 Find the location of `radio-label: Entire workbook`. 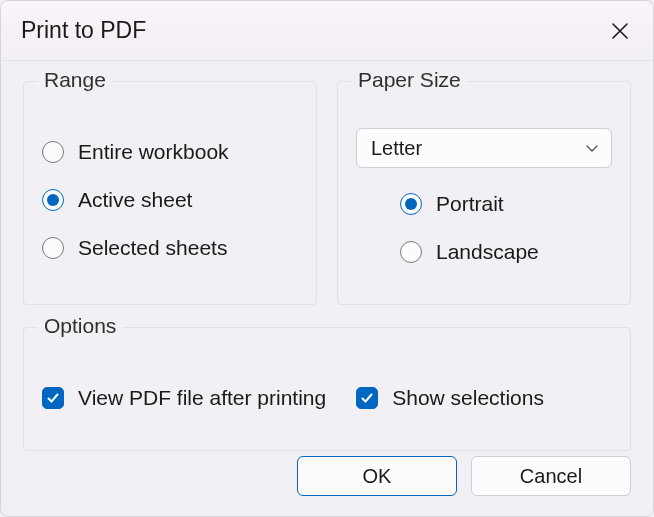

radio-label: Entire workbook is located at coordinates (154, 152).